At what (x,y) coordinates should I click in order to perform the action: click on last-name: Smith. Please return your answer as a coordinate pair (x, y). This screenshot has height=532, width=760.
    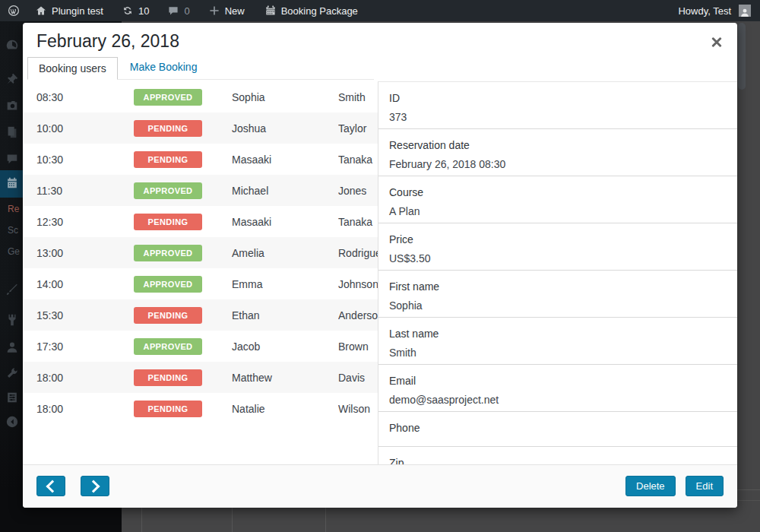
    Looking at the image, I should click on (358, 97).